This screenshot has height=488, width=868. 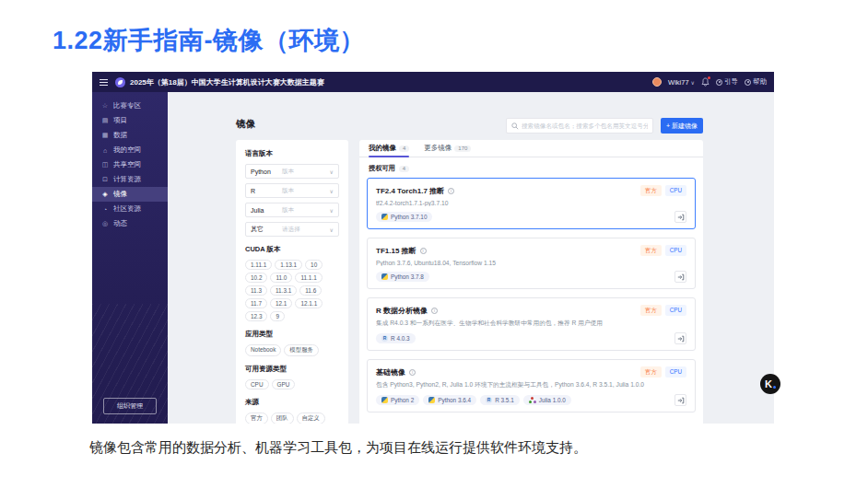 I want to click on app-type-chip: Notebook, so click(x=264, y=350).